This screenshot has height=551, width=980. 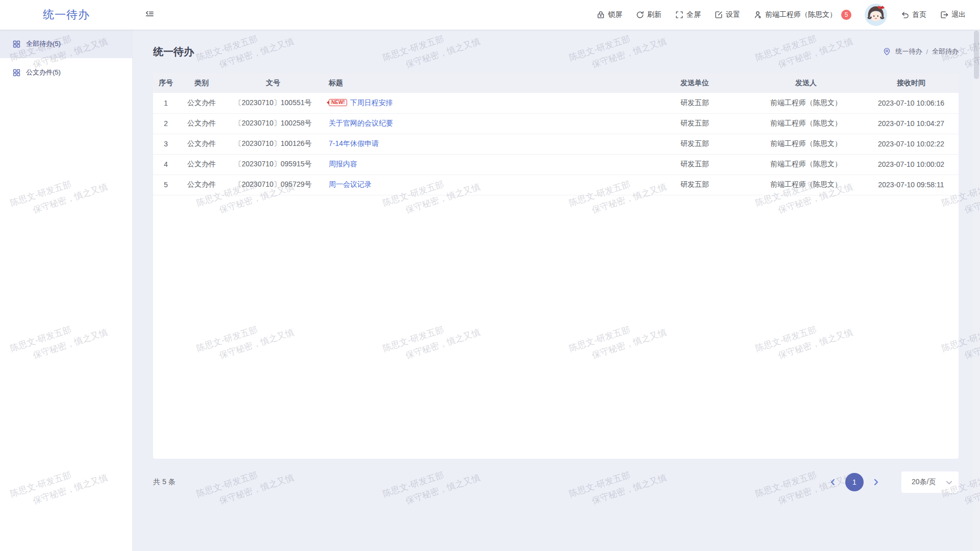 I want to click on vertical-scrollbar, so click(x=976, y=290).